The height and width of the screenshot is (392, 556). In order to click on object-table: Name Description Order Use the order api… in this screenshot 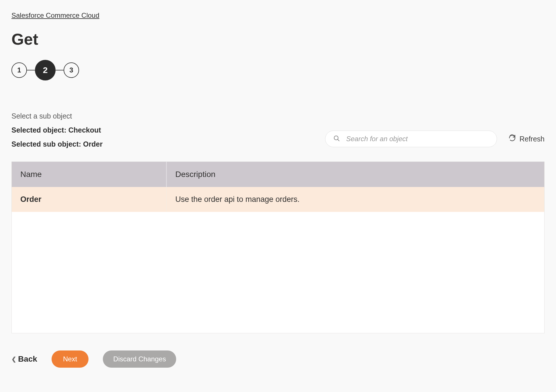, I will do `click(278, 187)`.